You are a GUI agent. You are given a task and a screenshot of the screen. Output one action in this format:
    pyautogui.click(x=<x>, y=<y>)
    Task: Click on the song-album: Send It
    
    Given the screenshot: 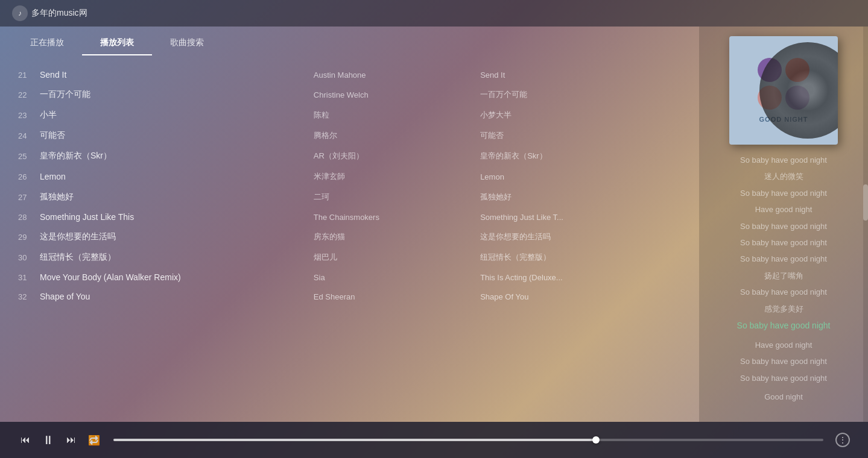 What is the action you would take?
    pyautogui.click(x=580, y=75)
    